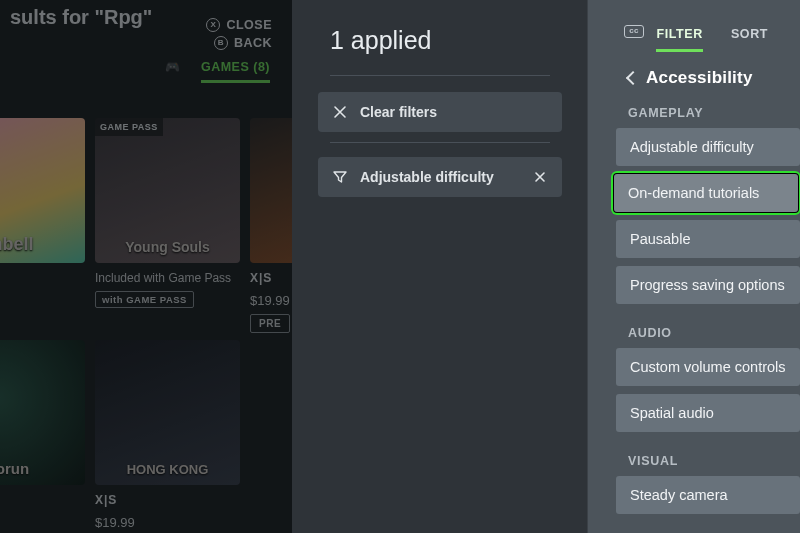  What do you see at coordinates (340, 112) in the screenshot?
I see `close-icon` at bounding box center [340, 112].